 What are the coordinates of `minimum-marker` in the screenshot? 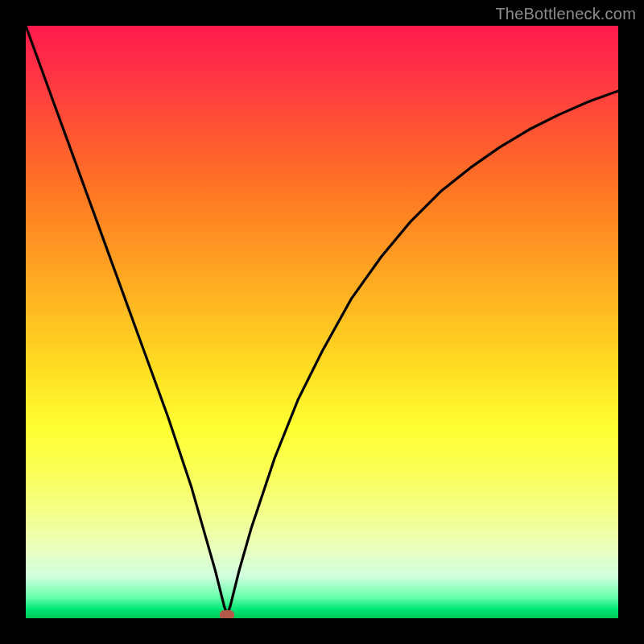 It's located at (227, 614).